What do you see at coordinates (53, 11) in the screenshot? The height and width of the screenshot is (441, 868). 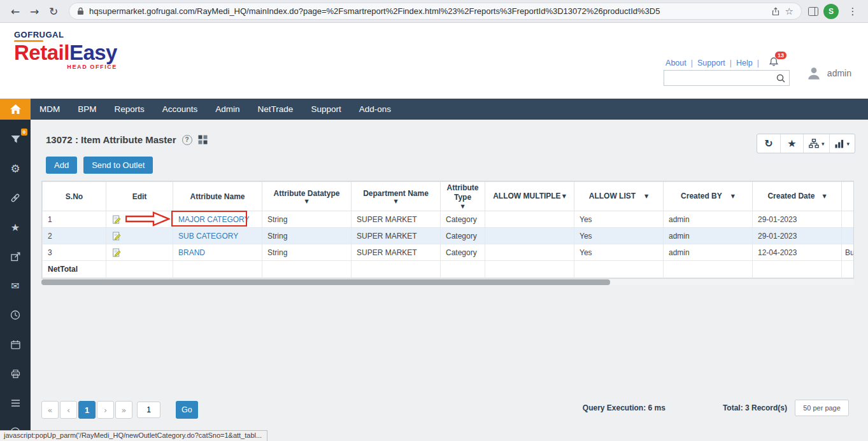 I see `browser-reload-icon: ↻` at bounding box center [53, 11].